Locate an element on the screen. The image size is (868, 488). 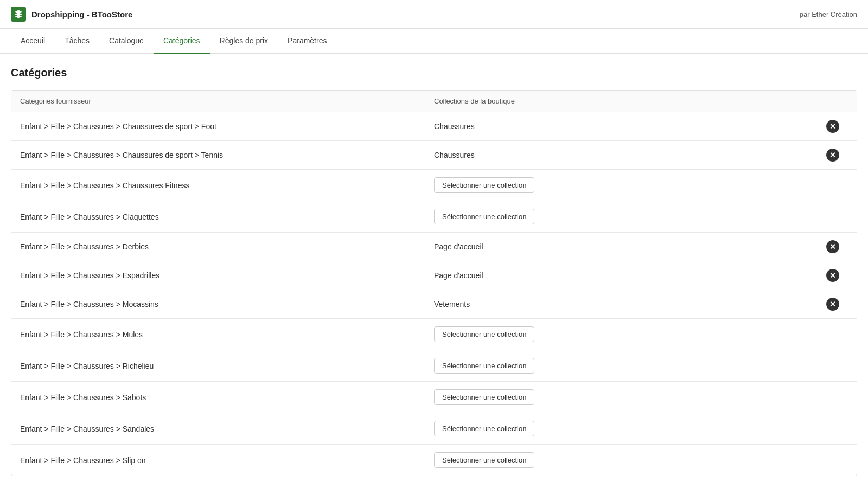
app-credits: par Ether Création is located at coordinates (828, 14).